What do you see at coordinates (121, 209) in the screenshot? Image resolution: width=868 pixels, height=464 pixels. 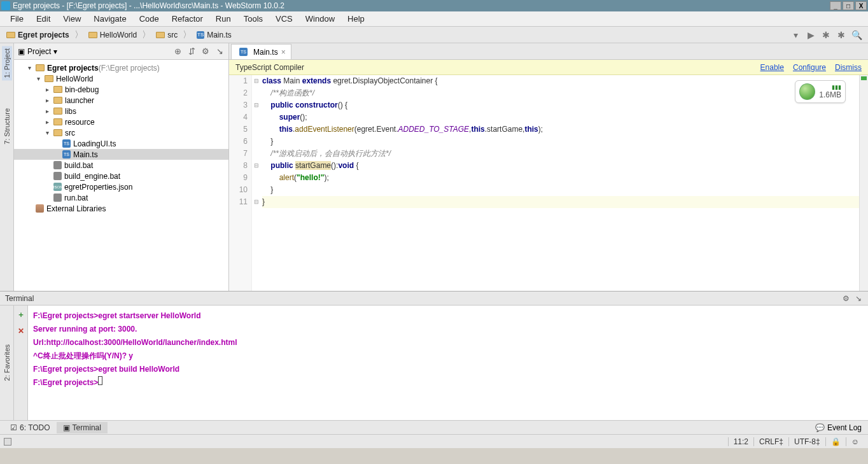 I see `tree-node-external-libraries: External Libraries` at bounding box center [121, 209].